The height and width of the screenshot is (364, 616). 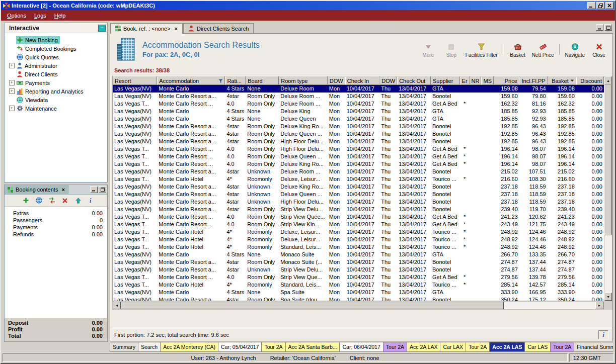 What do you see at coordinates (537, 347) in the screenshot?
I see `itinerary-tab-car-las: Car LAS` at bounding box center [537, 347].